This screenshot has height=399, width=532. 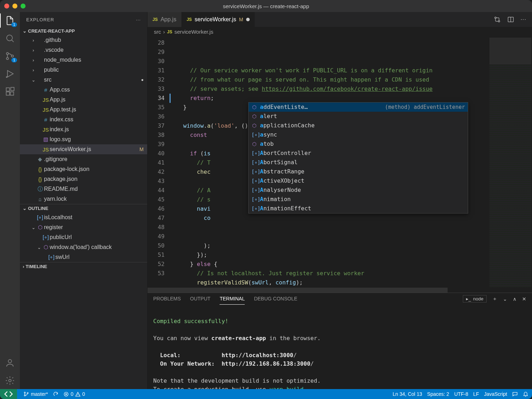 What do you see at coordinates (84, 237) in the screenshot?
I see `outline-item: [∘]publicUrl` at bounding box center [84, 237].